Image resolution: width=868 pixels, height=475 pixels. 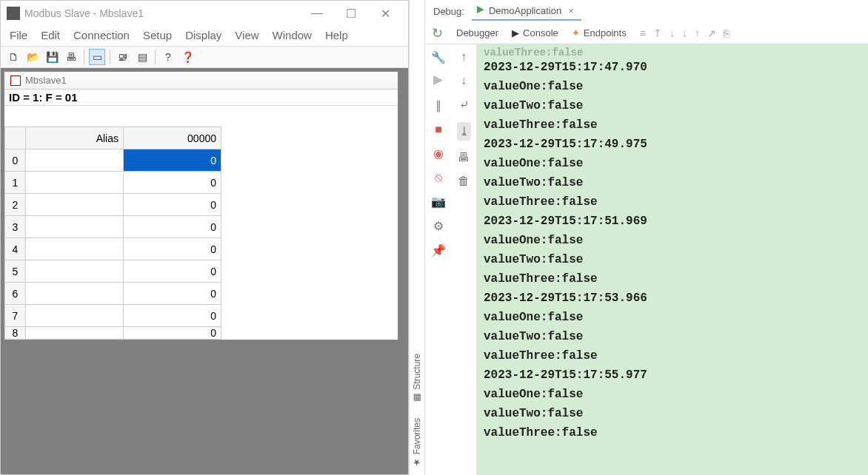 I want to click on layout-icon: ≡, so click(x=643, y=33).